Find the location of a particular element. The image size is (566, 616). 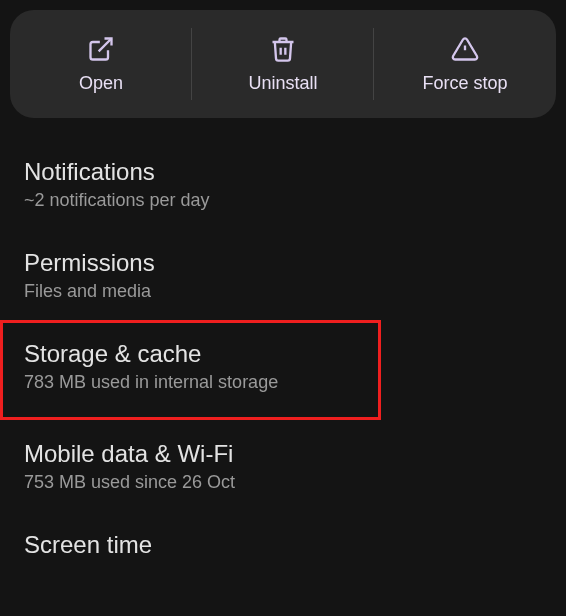

screen-time-title: Screen time is located at coordinates (283, 545).